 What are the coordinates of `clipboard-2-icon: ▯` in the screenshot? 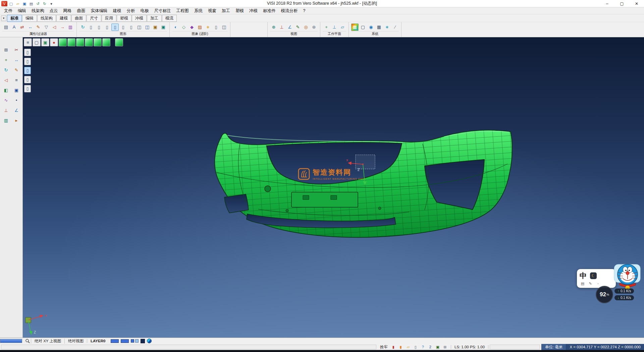 It's located at (28, 61).